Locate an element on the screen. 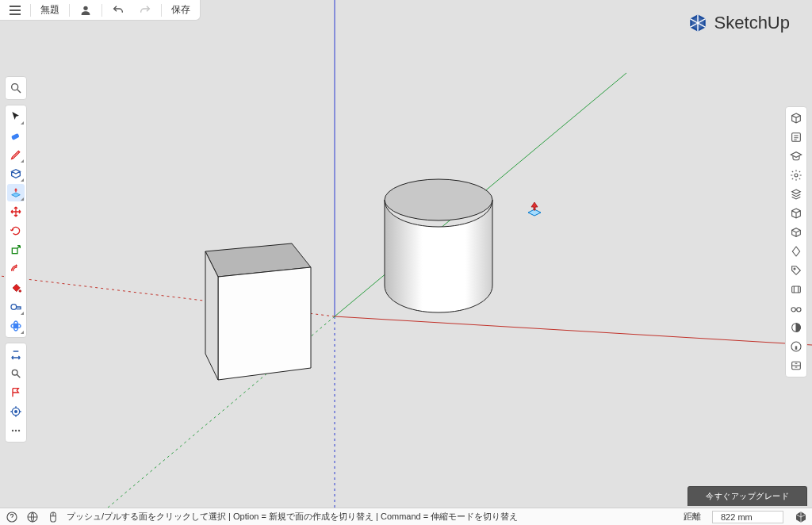  advanced-panel is located at coordinates (796, 366).